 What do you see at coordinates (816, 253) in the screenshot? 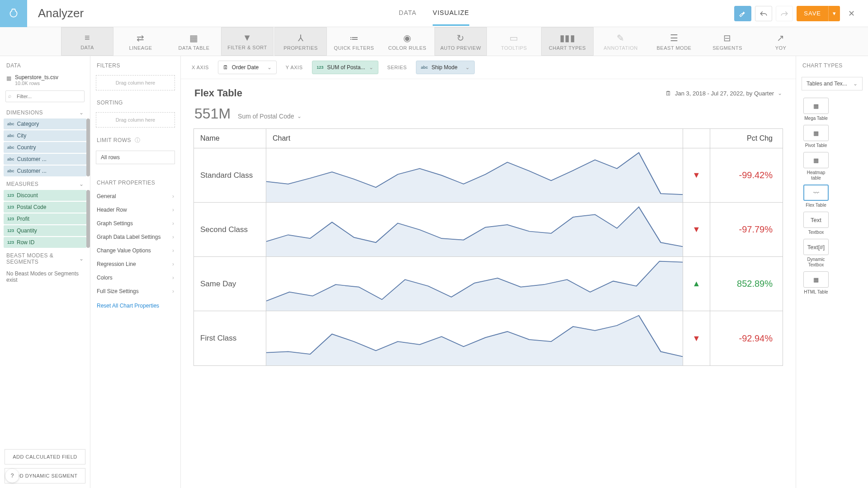
I see `chart-type-dynamic-textbox: Text[#]Dynamic Textbox` at bounding box center [816, 253].